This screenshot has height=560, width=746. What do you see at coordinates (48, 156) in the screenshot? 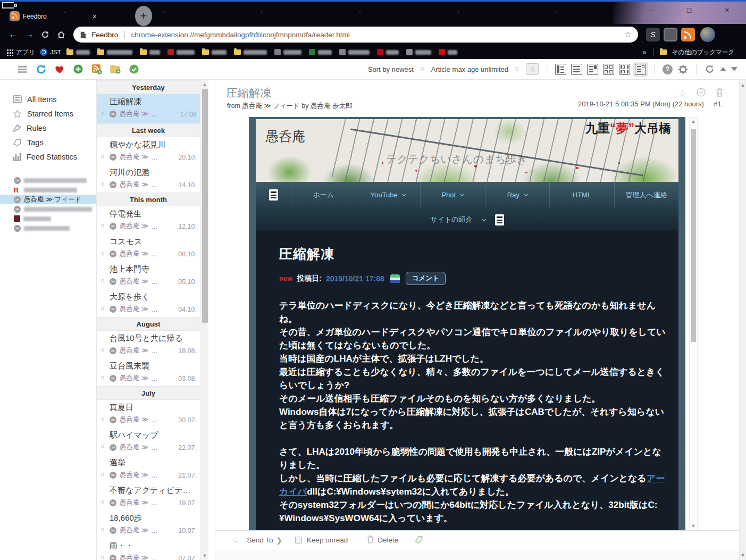
I see `sidebar-item-feed-statistics: Feed Statistics` at bounding box center [48, 156].